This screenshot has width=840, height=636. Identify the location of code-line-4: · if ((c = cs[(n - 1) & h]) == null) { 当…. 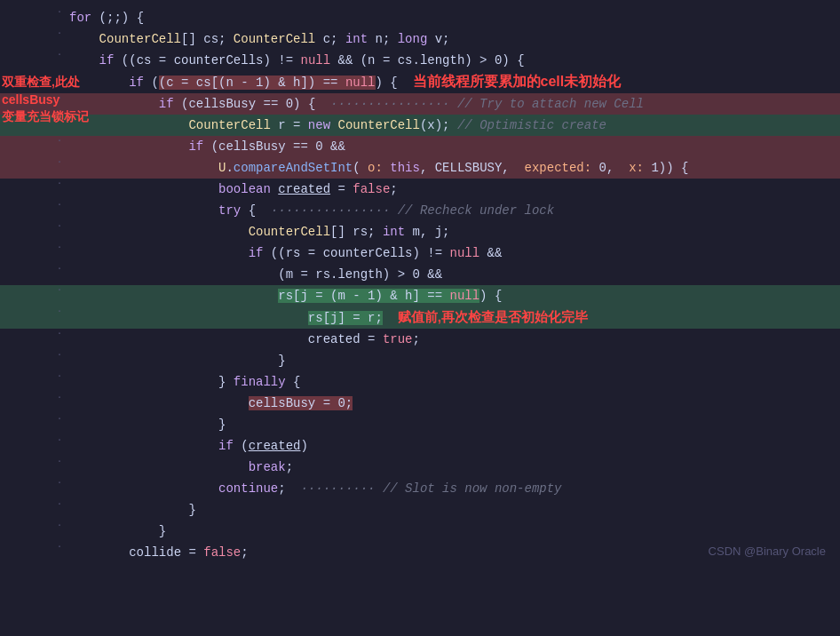
(420, 82).